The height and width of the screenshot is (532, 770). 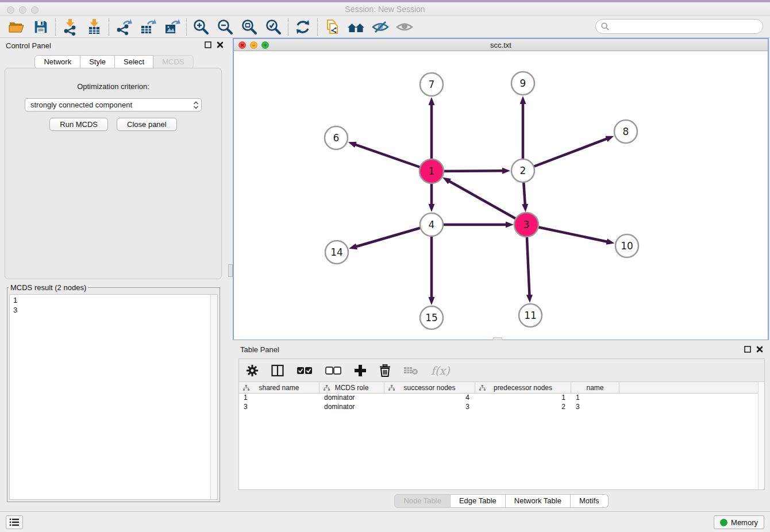 What do you see at coordinates (114, 397) in the screenshot?
I see `mcds-result-textarea: 1 3` at bounding box center [114, 397].